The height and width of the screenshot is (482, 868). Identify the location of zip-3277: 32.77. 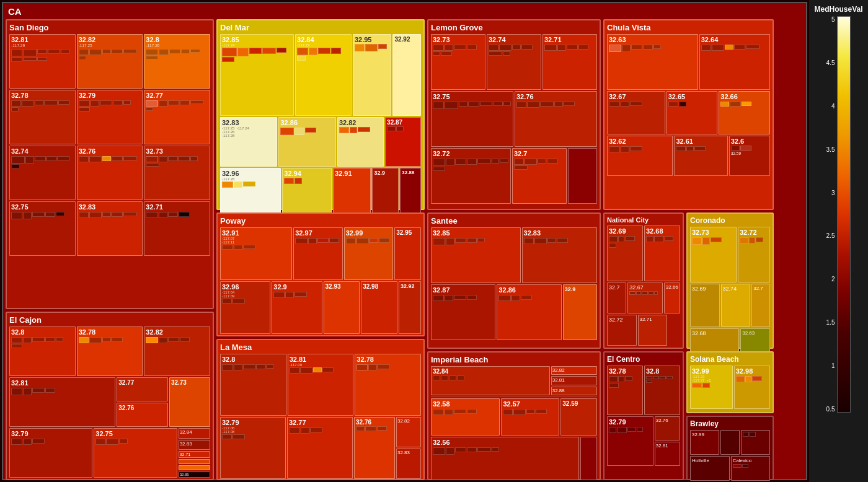
(177, 117).